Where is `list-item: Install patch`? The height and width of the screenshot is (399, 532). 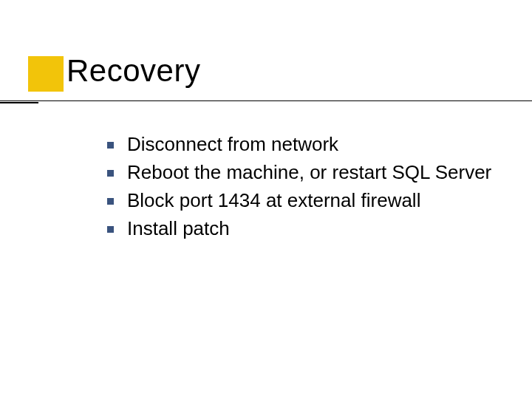
list-item: Install patch is located at coordinates (304, 229).